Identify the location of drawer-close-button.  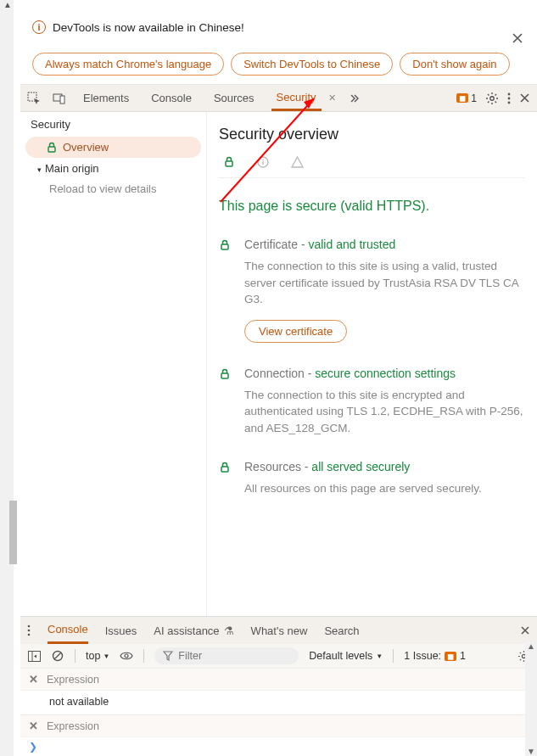
(525, 630).